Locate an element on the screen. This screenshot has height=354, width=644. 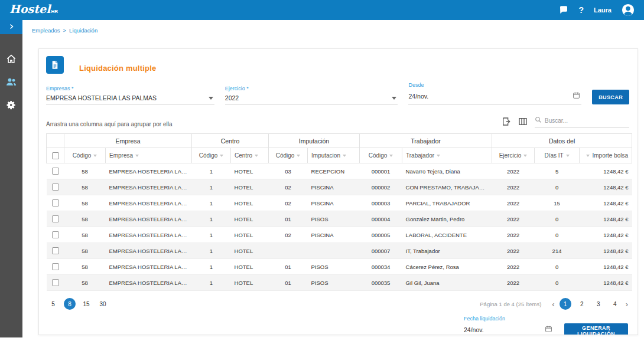
page-size-selector: 581530 is located at coordinates (78, 304).